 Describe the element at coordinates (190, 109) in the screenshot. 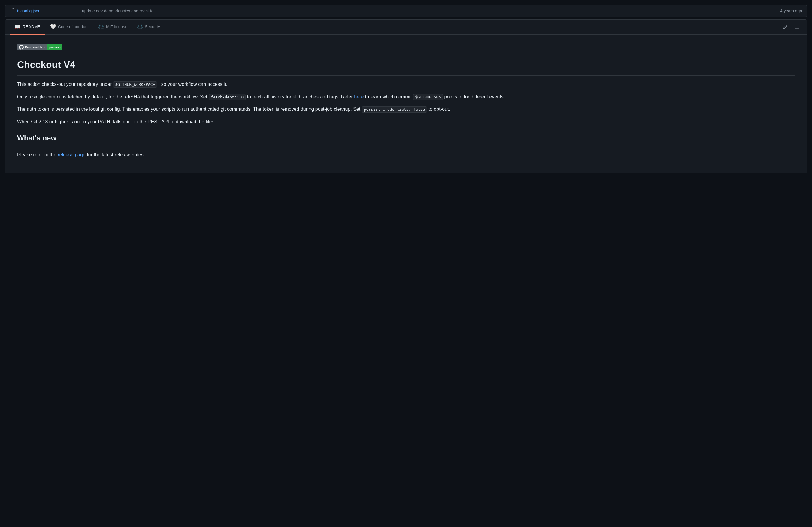

I see `p3-text-before: The auth token is persisted in the local…` at that location.